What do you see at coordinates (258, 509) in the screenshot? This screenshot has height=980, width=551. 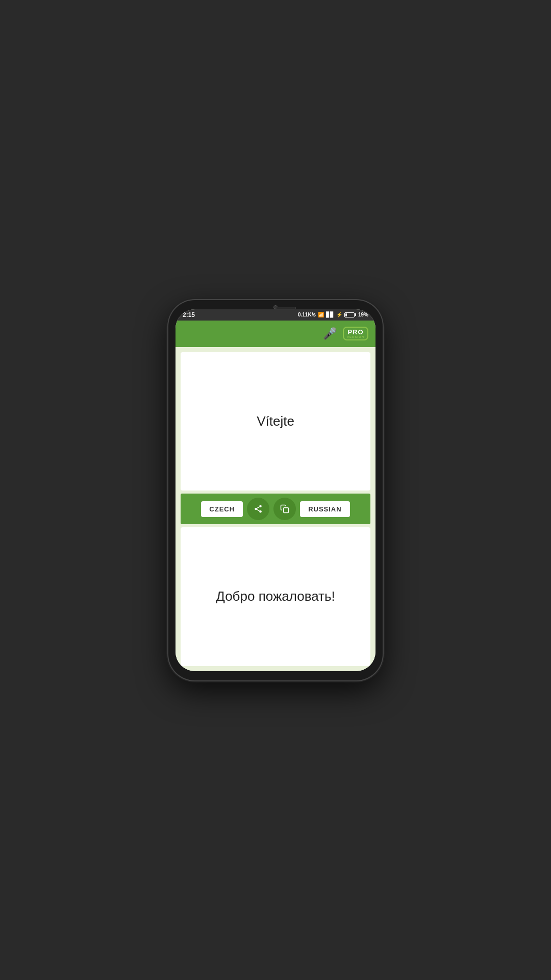 I see `share-button` at bounding box center [258, 509].